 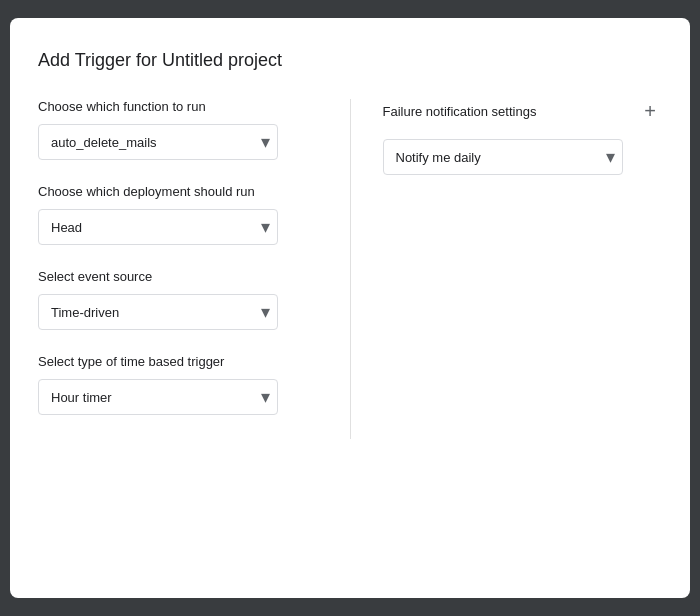 I want to click on time-trigger-field-group: Select type of time based trigger Hour t…, so click(x=178, y=384).